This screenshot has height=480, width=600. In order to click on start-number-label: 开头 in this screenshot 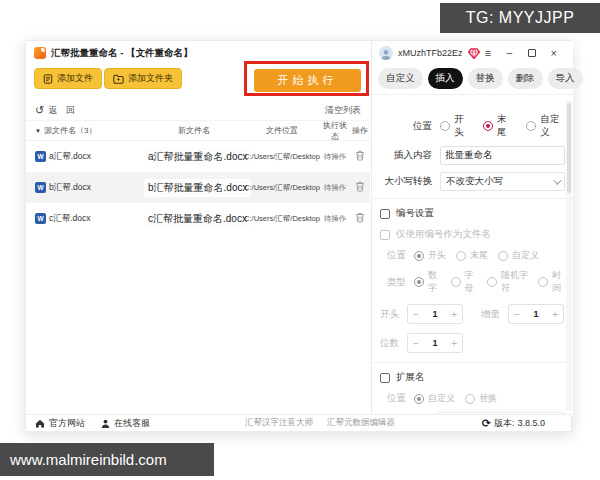, I will do `click(390, 314)`.